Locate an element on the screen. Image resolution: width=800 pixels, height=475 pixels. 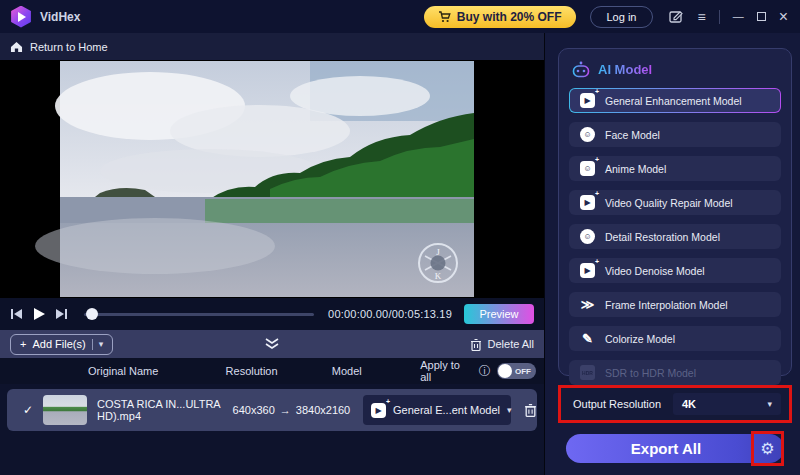
minimize-button: — is located at coordinates (738, 16).